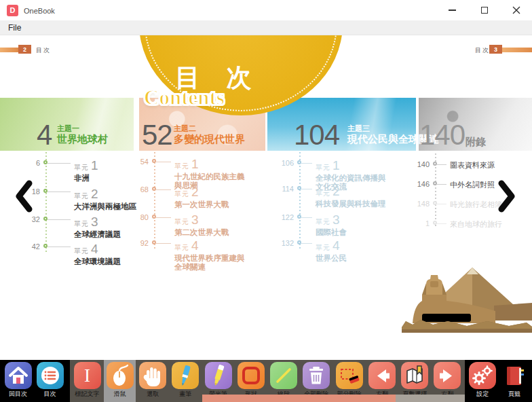  What do you see at coordinates (50, 381) in the screenshot?
I see `tool-toc: 目次` at bounding box center [50, 381].